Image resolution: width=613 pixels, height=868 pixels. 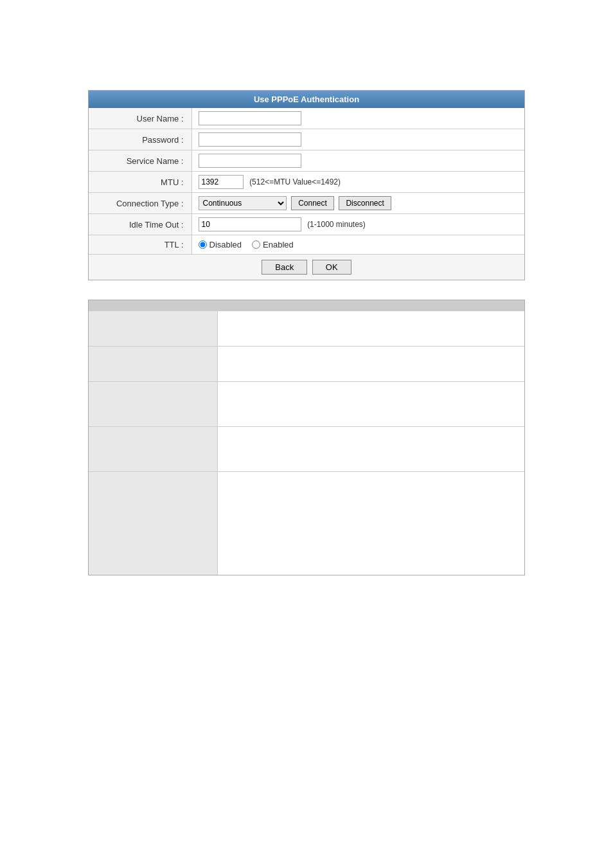 I want to click on lower-row-5-label, so click(x=153, y=523).